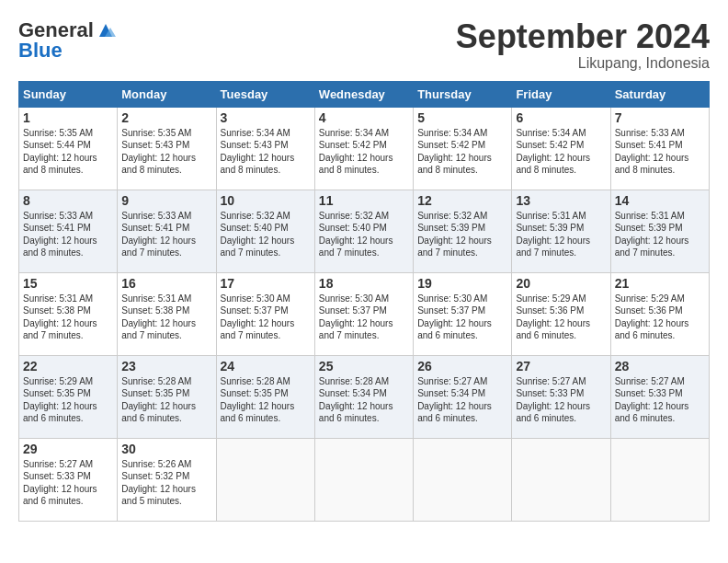  What do you see at coordinates (364, 314) in the screenshot?
I see `week-row-3: 15Sunrise: 5:31 AM Sunset: 5:38 PM Dayli…` at bounding box center [364, 314].